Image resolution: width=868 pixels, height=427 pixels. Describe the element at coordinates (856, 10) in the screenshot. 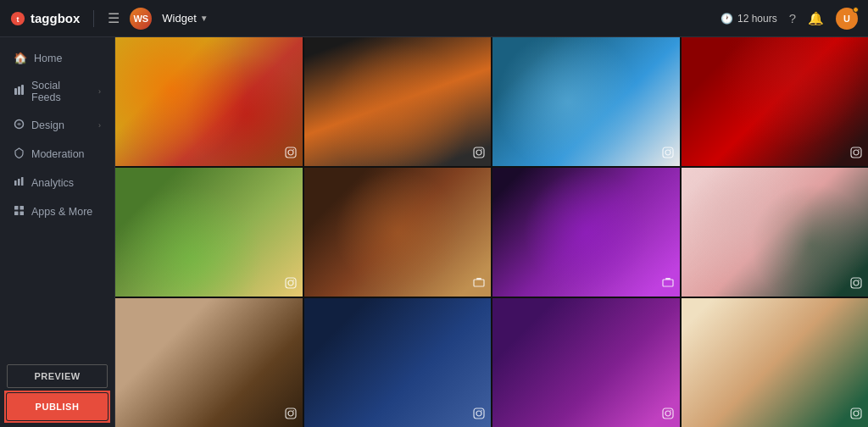

I see `notification-dot` at that location.